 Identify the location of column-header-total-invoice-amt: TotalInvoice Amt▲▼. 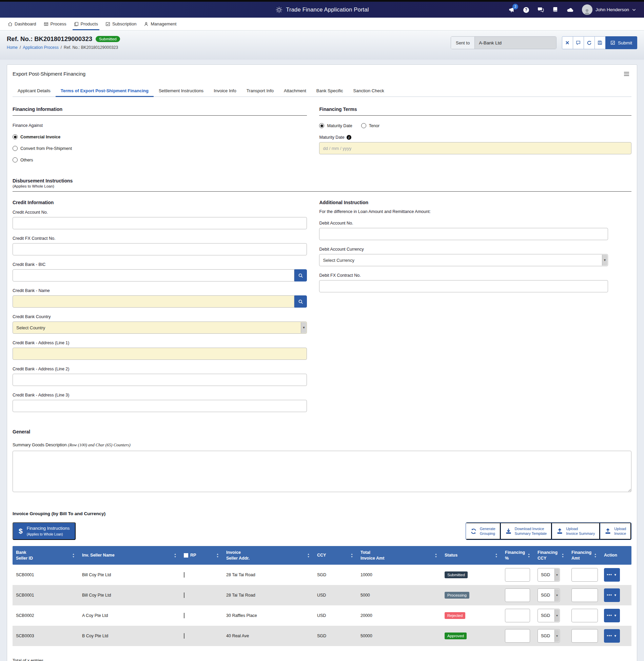
(399, 556).